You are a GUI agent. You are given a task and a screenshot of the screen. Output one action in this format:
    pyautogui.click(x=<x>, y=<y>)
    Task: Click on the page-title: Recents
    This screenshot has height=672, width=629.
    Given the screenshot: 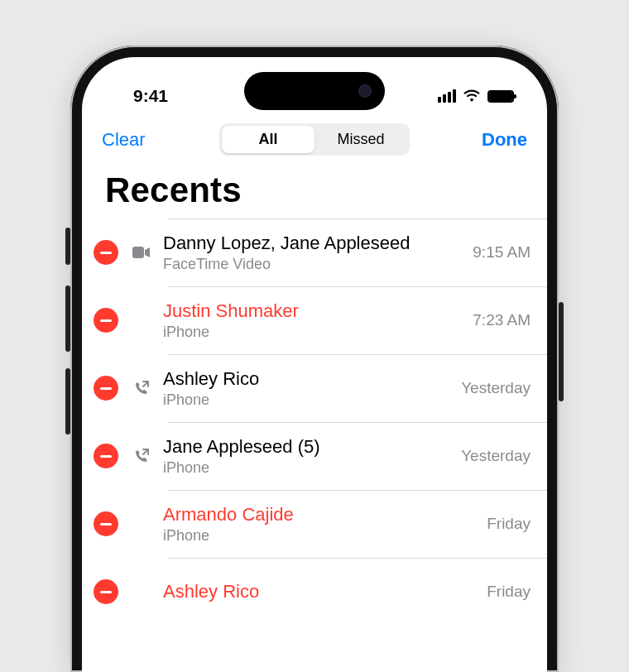 What is the action you would take?
    pyautogui.click(x=314, y=190)
    